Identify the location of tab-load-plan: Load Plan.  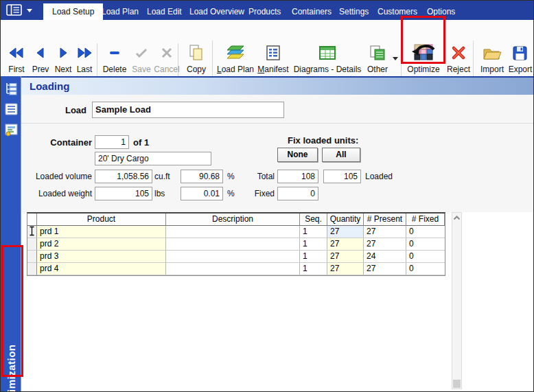
(120, 12).